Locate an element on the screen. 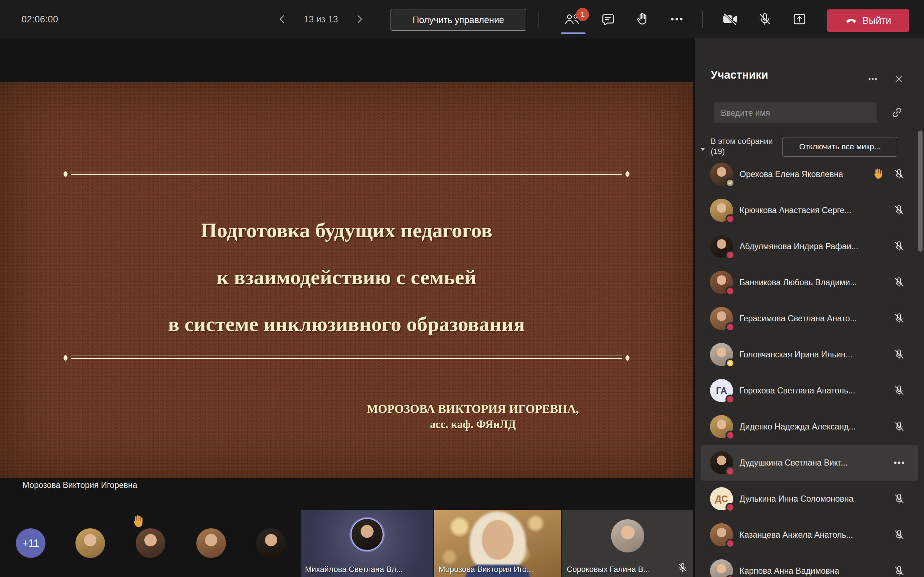  section-collapse-toggle is located at coordinates (703, 150).